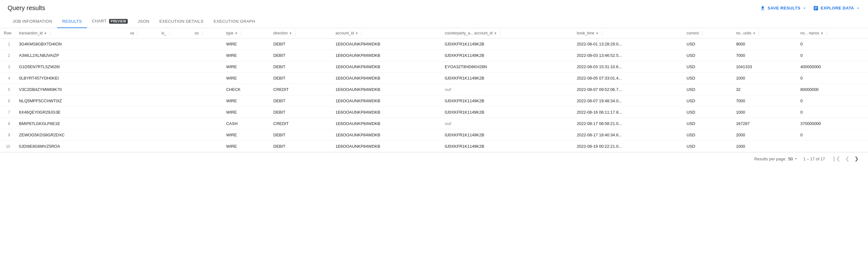  What do you see at coordinates (837, 8) in the screenshot?
I see `explore-data-button: EXPLORE DATA` at bounding box center [837, 8].